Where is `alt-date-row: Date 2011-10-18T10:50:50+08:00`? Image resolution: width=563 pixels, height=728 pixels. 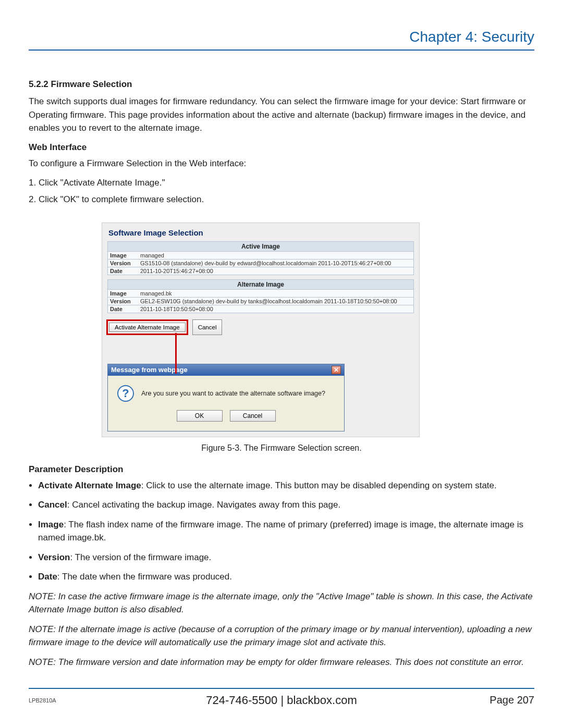 alt-date-row: Date 2011-10-18T10:50:50+08:00 is located at coordinates (261, 310).